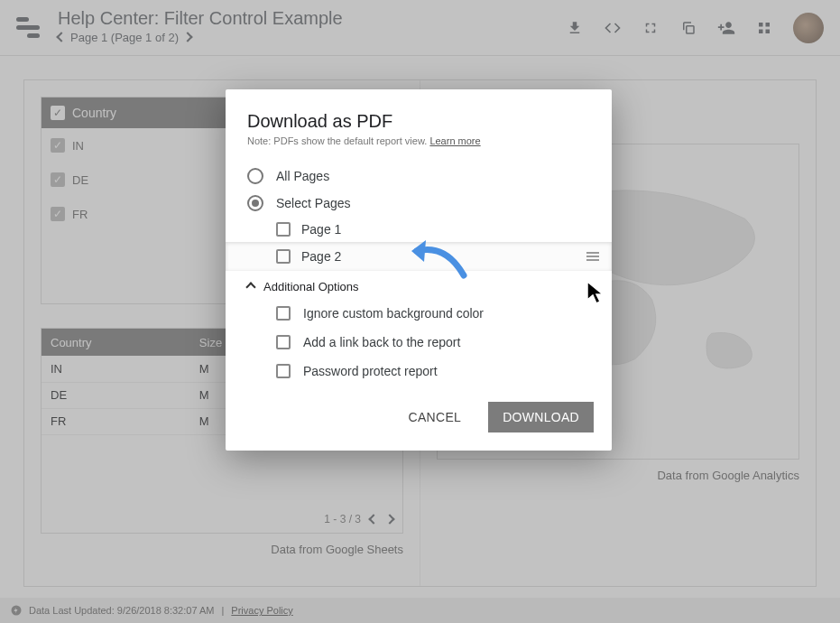 Image resolution: width=840 pixels, height=623 pixels. I want to click on opt-link-back: Add a link back to the report, so click(419, 342).